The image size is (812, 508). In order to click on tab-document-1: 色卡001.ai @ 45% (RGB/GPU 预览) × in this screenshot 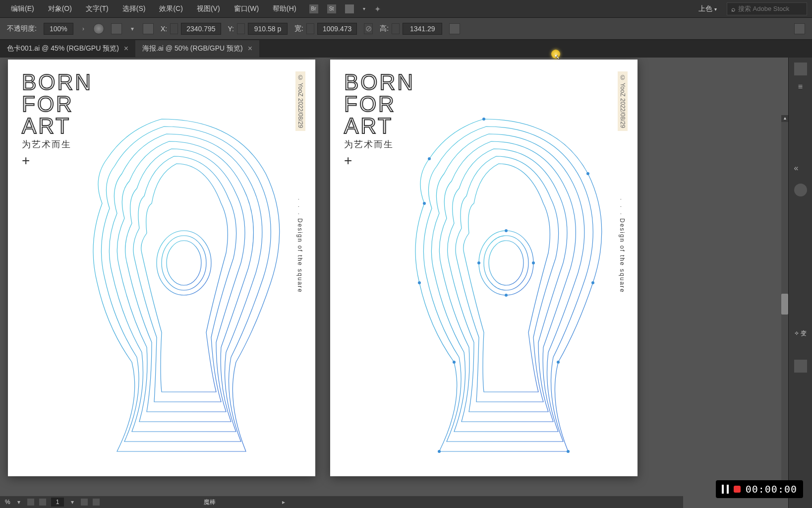, I will do `click(67, 49)`.